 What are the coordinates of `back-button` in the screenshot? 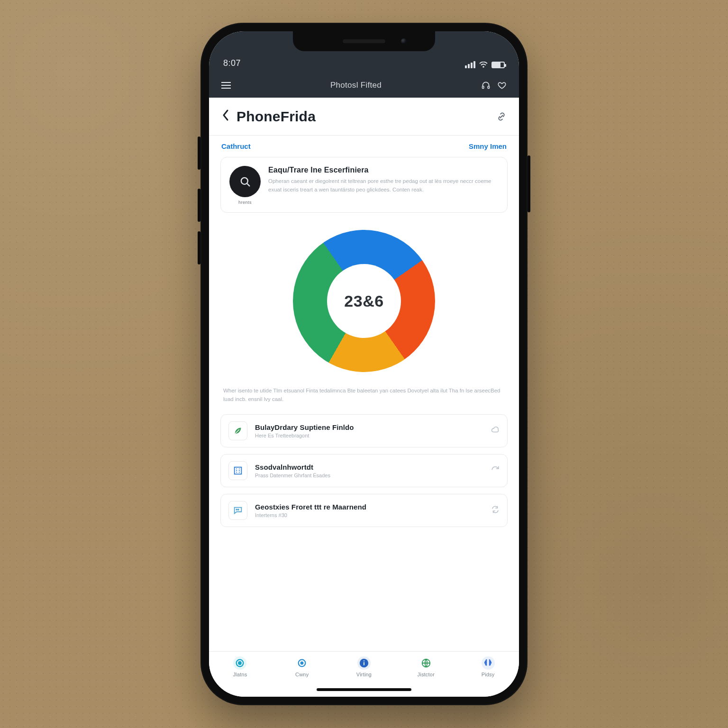 It's located at (226, 117).